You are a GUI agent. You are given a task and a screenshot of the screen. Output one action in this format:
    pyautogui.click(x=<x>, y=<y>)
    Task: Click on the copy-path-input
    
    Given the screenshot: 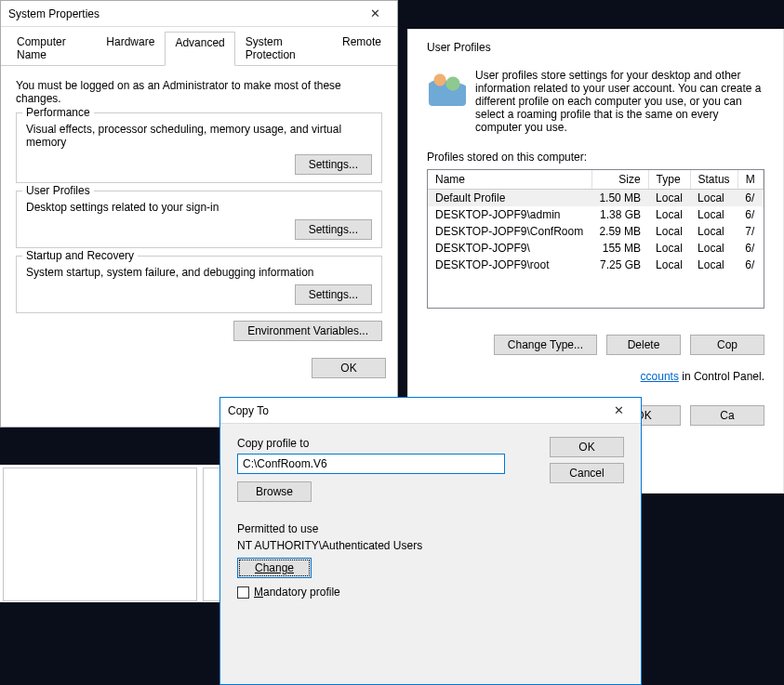 What is the action you would take?
    pyautogui.click(x=371, y=464)
    